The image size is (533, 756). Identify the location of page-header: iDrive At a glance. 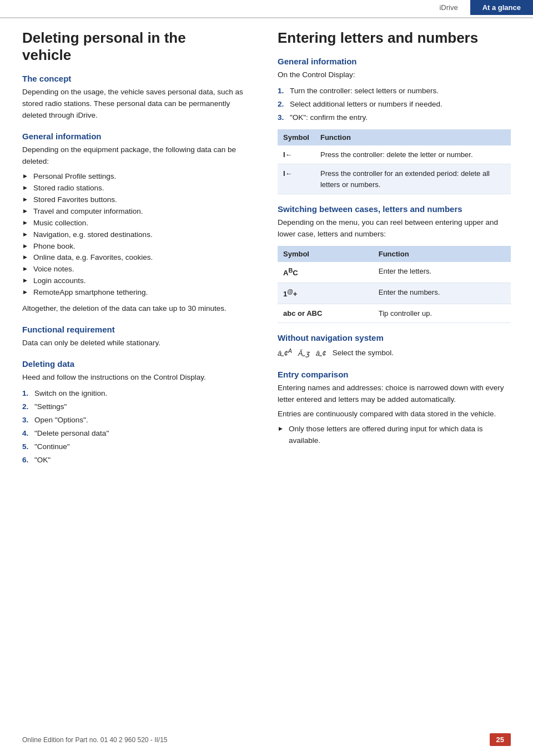
(266, 9).